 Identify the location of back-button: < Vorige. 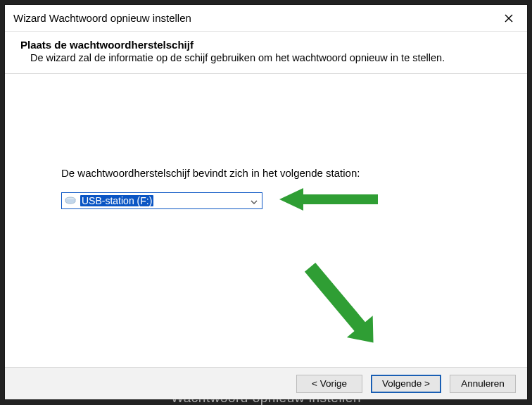
(329, 384).